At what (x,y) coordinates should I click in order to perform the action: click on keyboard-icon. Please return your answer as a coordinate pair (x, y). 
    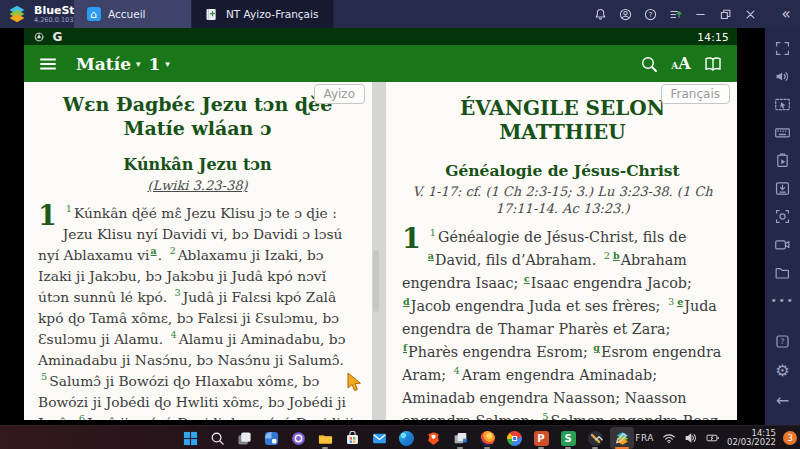
    Looking at the image, I should click on (783, 132).